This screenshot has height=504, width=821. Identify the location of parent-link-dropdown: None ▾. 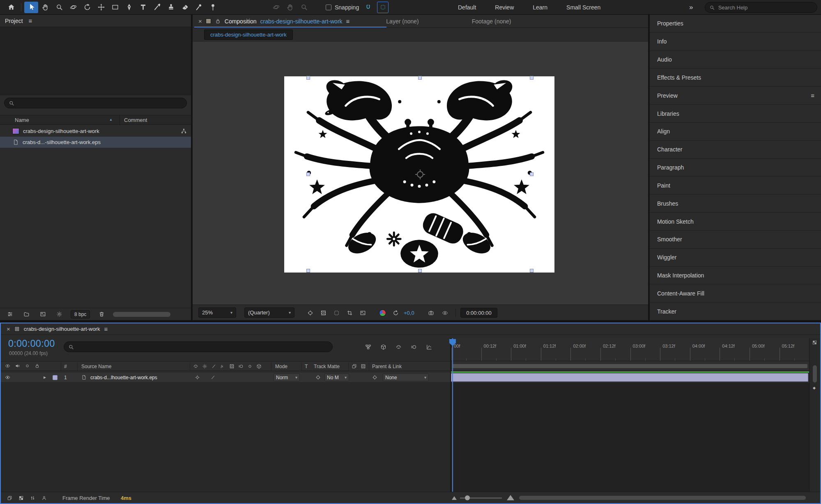
(406, 378).